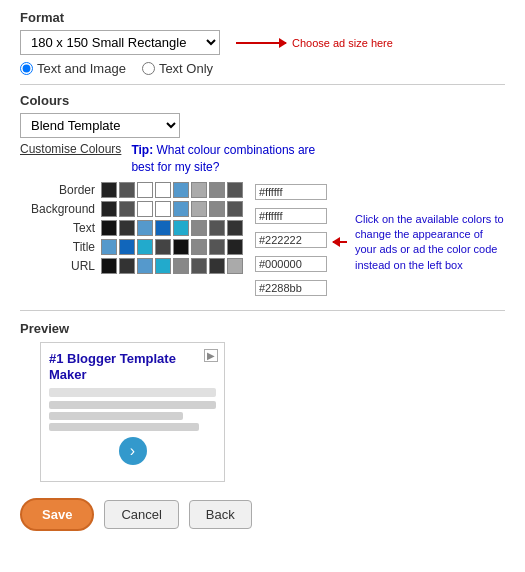 Image resolution: width=525 pixels, height=572 pixels. I want to click on color-input-text, so click(291, 240).